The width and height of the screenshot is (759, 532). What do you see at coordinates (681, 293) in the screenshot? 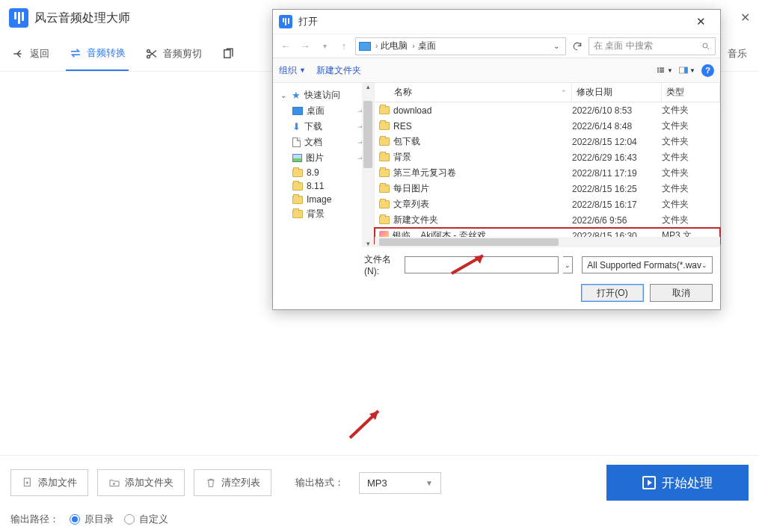
I see `cancel-button: 取消` at bounding box center [681, 293].